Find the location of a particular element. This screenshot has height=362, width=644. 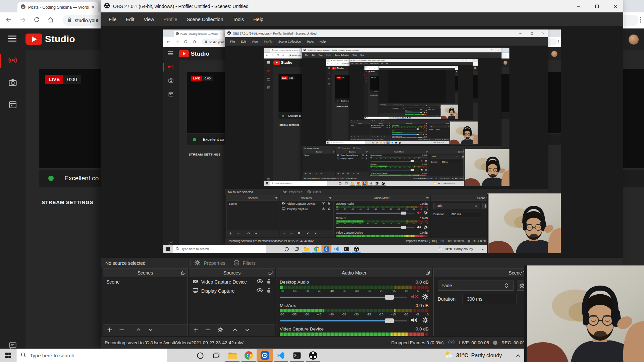

maximize-icon is located at coordinates (492, 50).